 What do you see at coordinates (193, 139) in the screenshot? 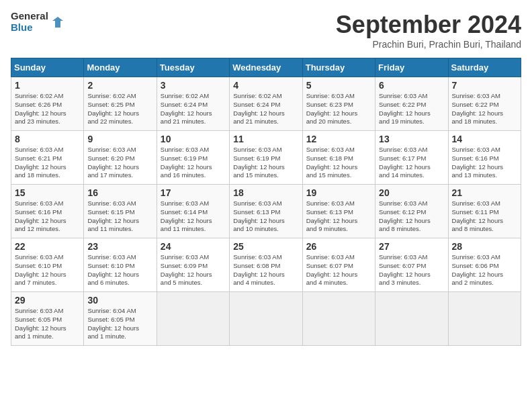
I see `day-number: 10` at bounding box center [193, 139].